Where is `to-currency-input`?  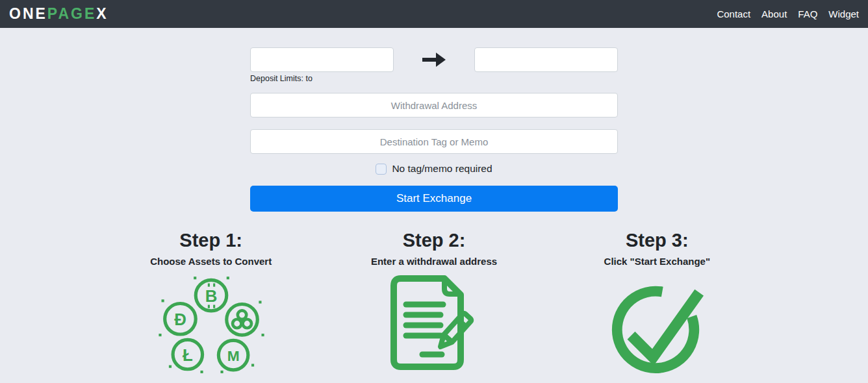
to-currency-input is located at coordinates (546, 60).